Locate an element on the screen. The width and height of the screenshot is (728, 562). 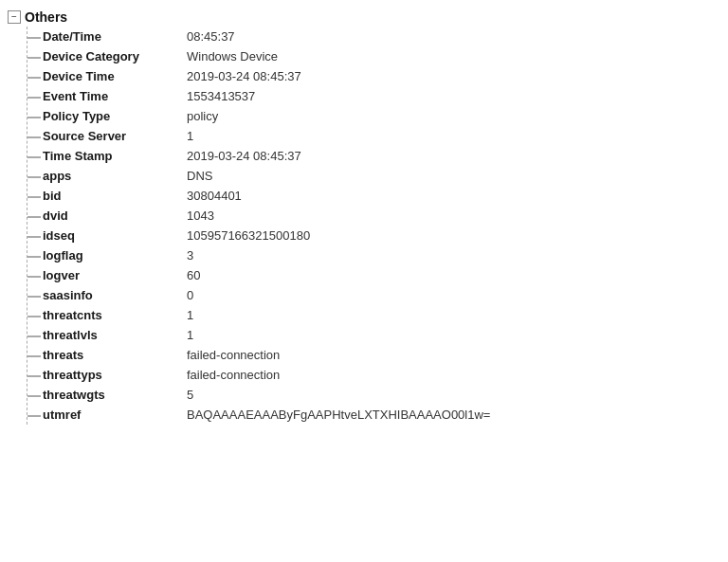
row-value: 08:45:37 is located at coordinates (207, 36).